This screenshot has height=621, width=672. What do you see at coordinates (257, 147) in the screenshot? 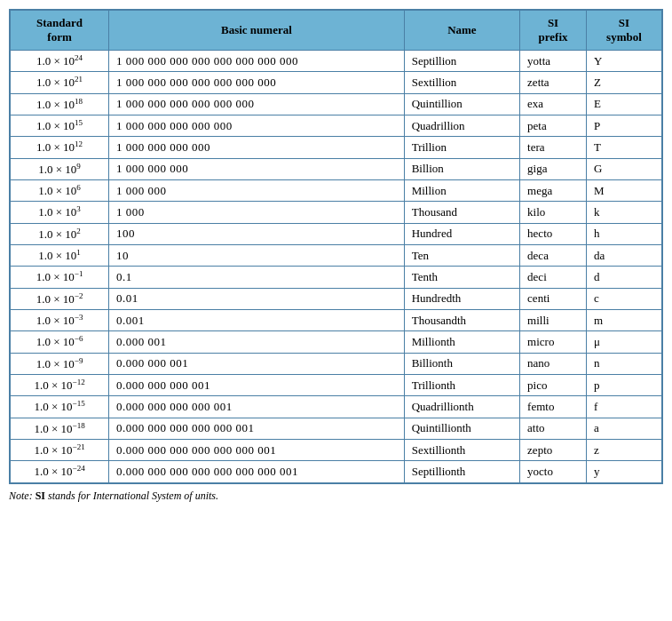
I see `cell-basic-numeral: 1 000 000 000 000` at bounding box center [257, 147].